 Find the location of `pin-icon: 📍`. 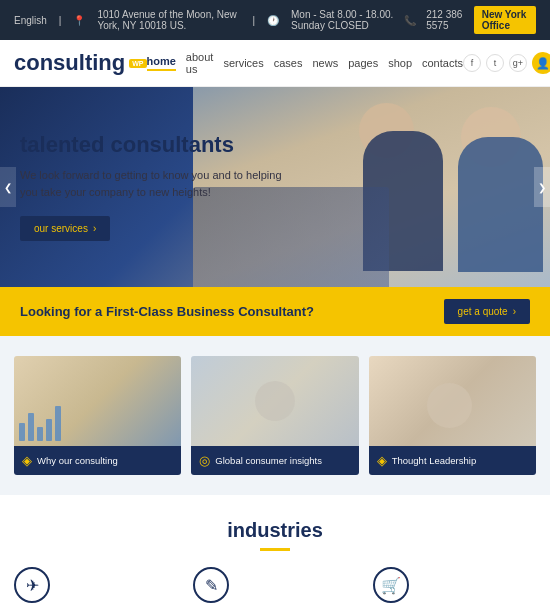

pin-icon: 📍 is located at coordinates (79, 20).